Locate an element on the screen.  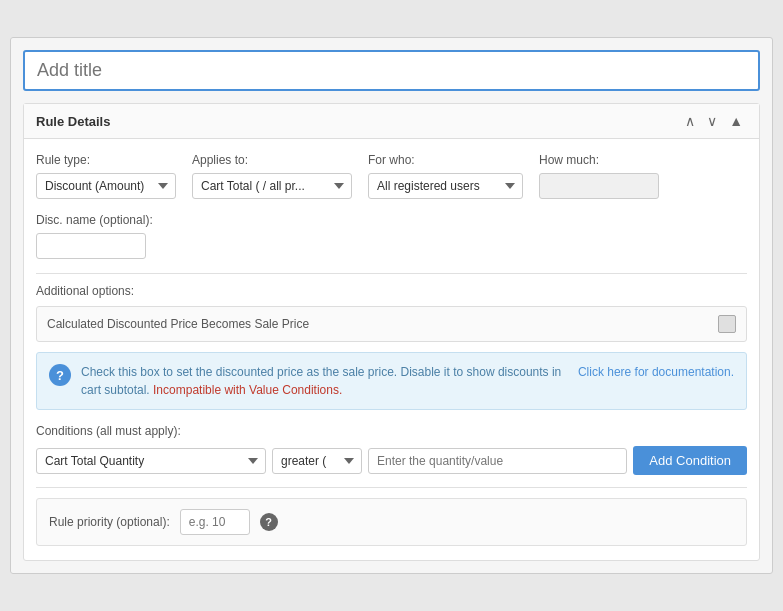
how-much-label: How much: is located at coordinates (599, 160).